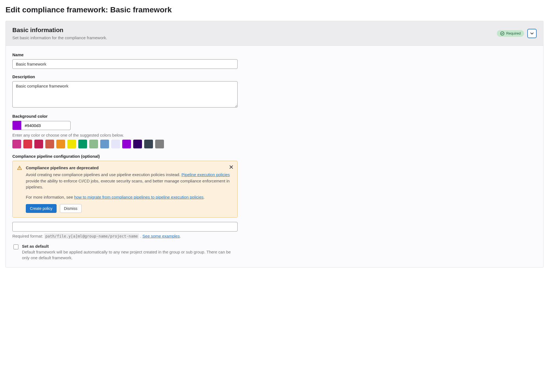  Describe the element at coordinates (60, 30) in the screenshot. I see `section-title: Basic information` at that location.